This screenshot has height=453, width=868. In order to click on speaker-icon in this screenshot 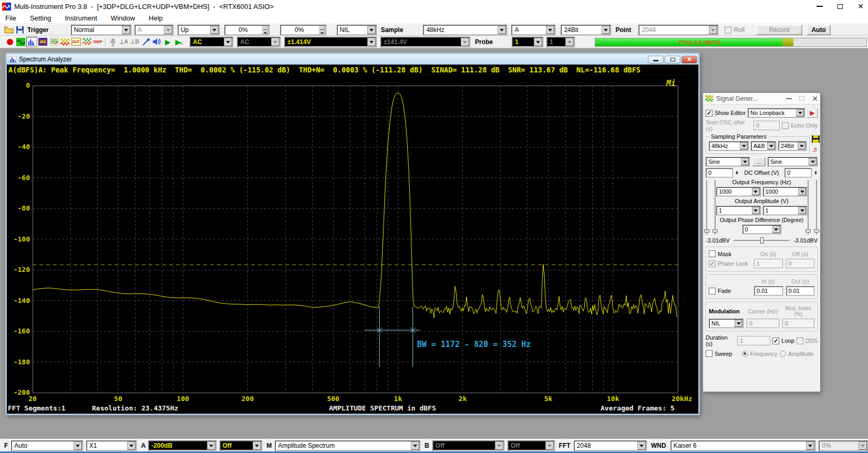, I will do `click(157, 42)`.